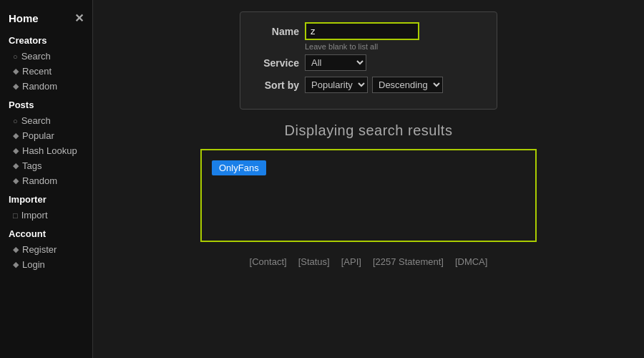  Describe the element at coordinates (336, 84) in the screenshot. I see `sort-select: PopularityNameDate` at that location.